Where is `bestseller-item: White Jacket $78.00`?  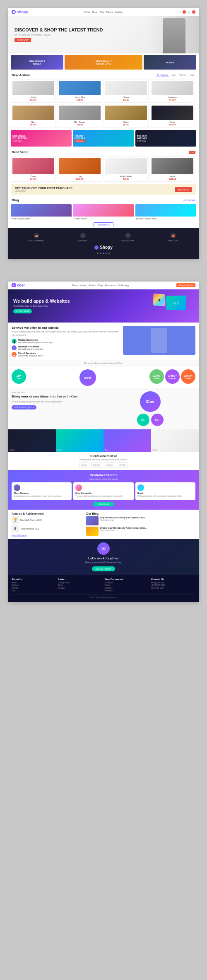 bestseller-item: White Jacket $78.00 is located at coordinates (126, 169).